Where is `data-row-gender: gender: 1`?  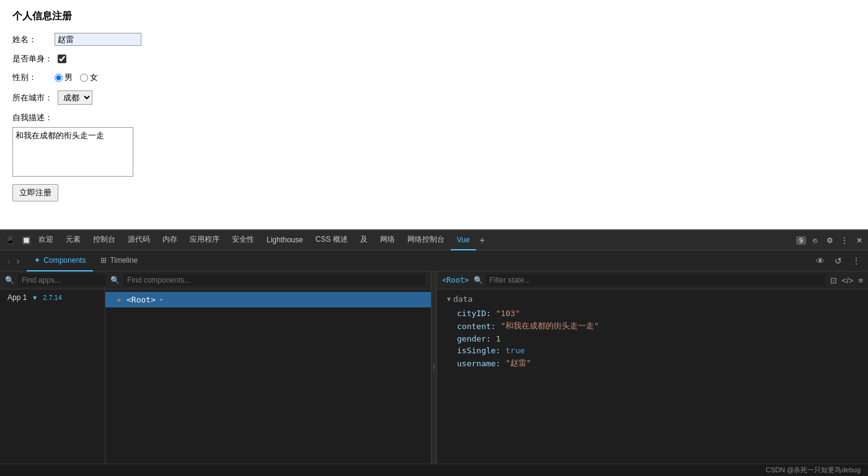 data-row-gender: gender: 1 is located at coordinates (652, 338).